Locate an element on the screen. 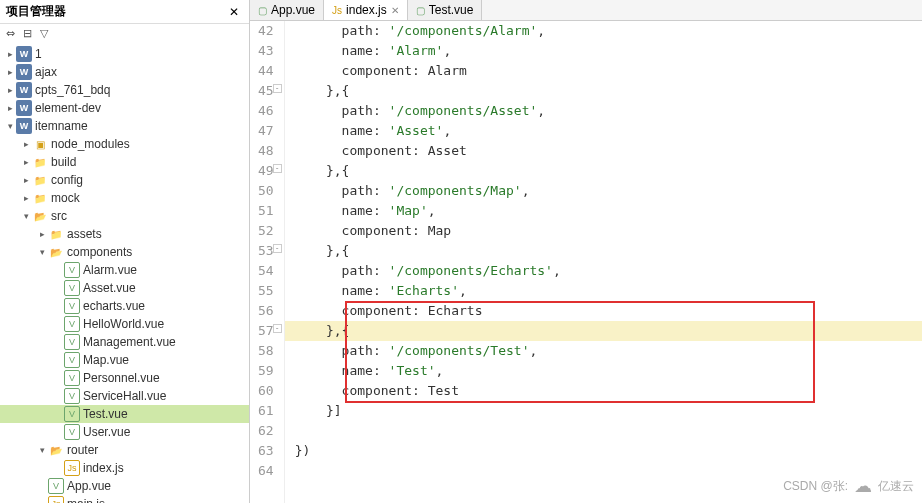 This screenshot has width=922, height=503. code-line: name: 'Asset', is located at coordinates (604, 131).